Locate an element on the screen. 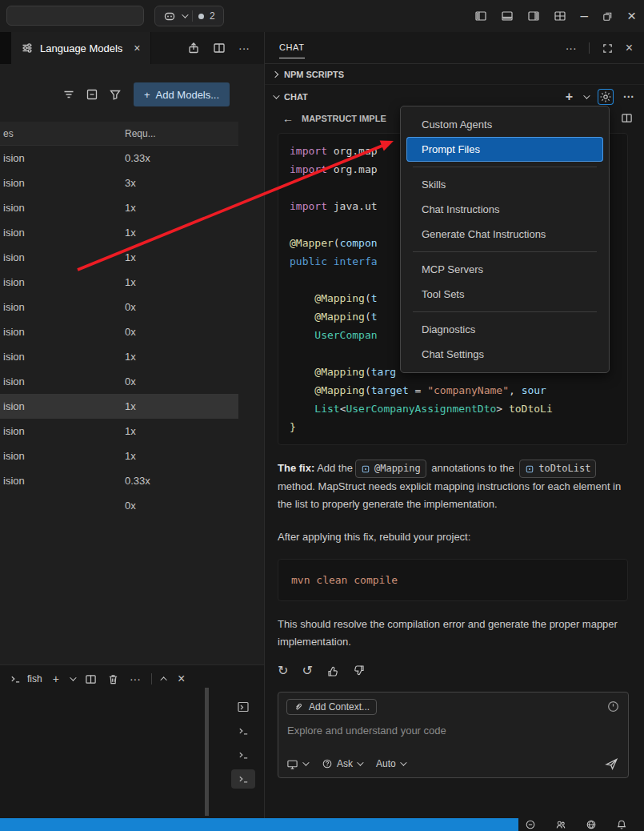 The height and width of the screenshot is (831, 644). tab-language-models: Language Models × is located at coordinates (82, 48).